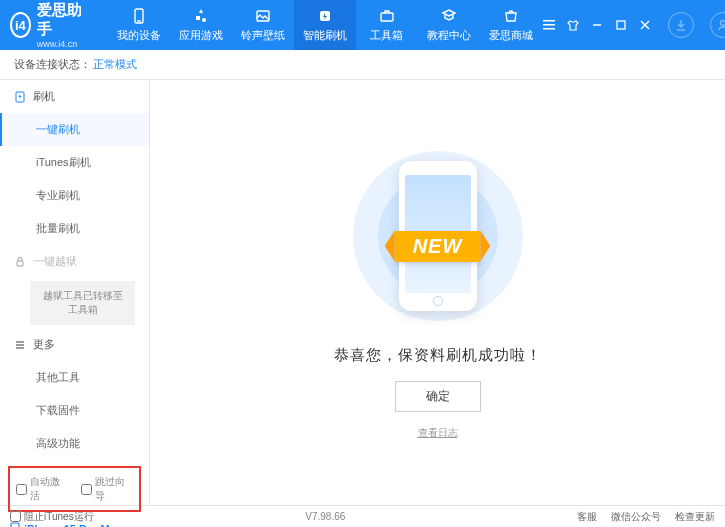 The height and width of the screenshot is (527, 725). Describe the element at coordinates (438, 246) in the screenshot. I see `new-ribbon: NEW` at that location.